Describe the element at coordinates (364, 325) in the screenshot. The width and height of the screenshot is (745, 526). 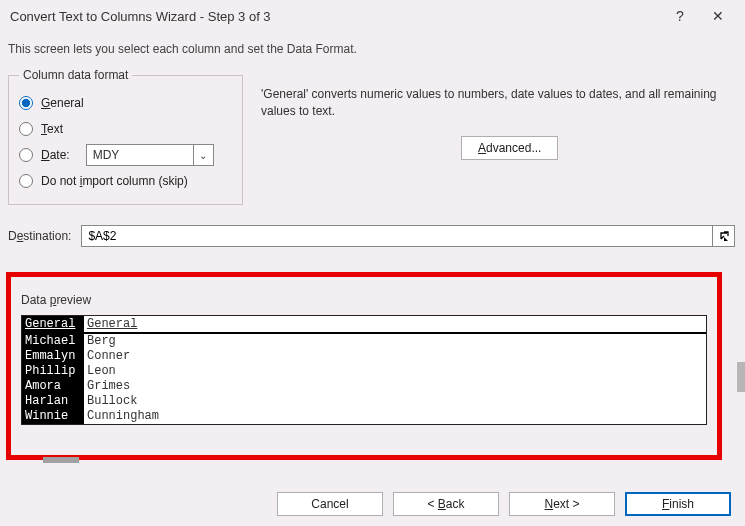
I see `preview-header-row: General General` at that location.